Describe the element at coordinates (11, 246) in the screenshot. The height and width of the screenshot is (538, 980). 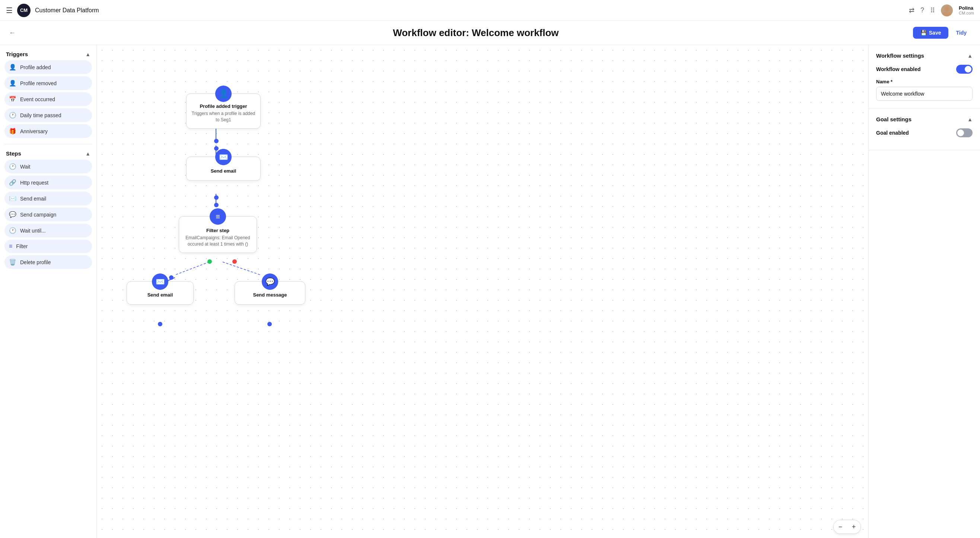
I see `filter-icon: ≡` at that location.